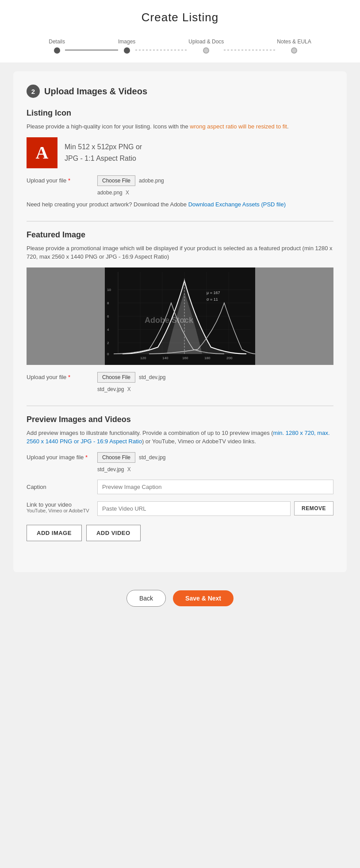 Image resolution: width=360 pixels, height=868 pixels. What do you see at coordinates (180, 377) in the screenshot?
I see `featured-image-upload-row: Upload your file * Choose File std_dev.j…` at bounding box center [180, 377].